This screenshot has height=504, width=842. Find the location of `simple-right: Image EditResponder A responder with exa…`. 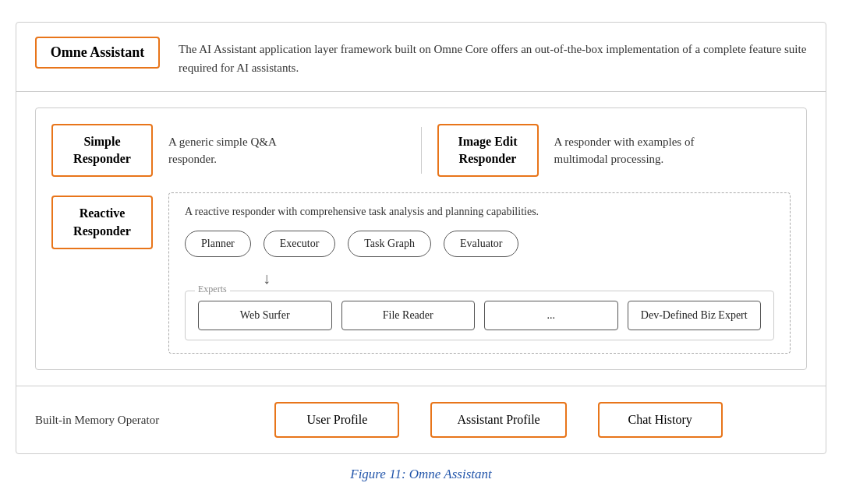

simple-right: Image EditResponder A responder with exa… is located at coordinates (614, 151).